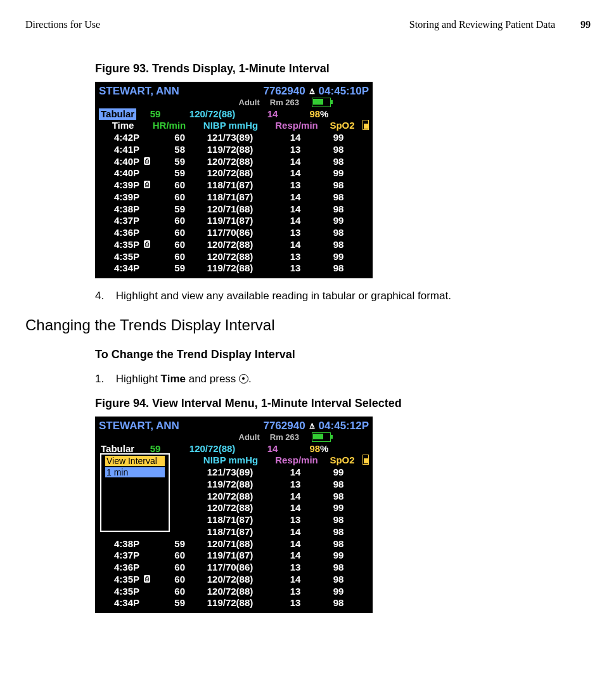 This screenshot has width=616, height=698. I want to click on step-1-c: ., so click(250, 379).